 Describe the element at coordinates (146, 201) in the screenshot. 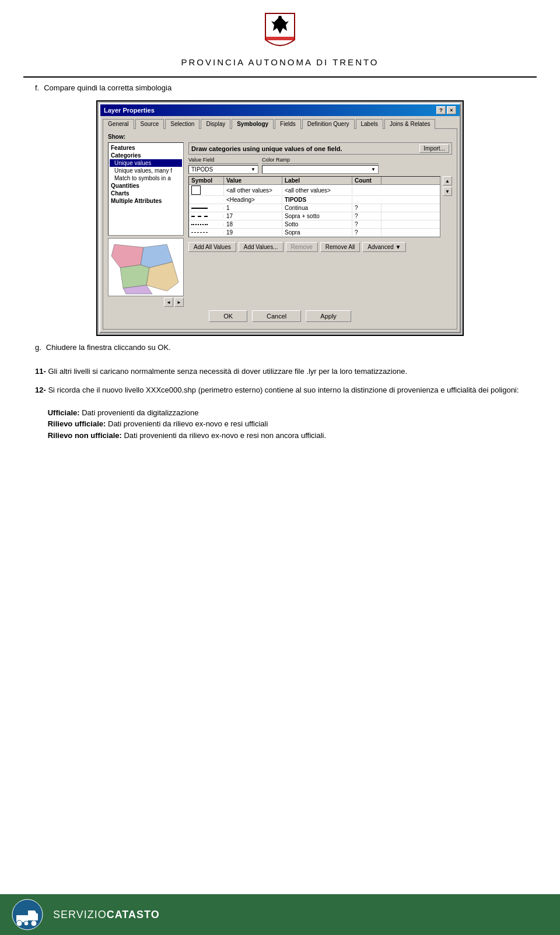

I see `multiple-attributes-header: Multiple Attributes` at that location.